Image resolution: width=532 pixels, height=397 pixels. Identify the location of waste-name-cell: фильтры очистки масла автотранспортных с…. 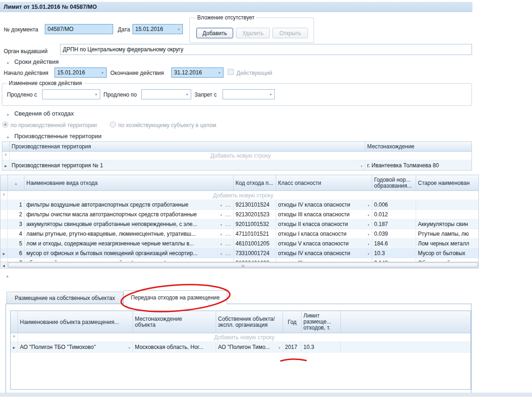
(129, 214).